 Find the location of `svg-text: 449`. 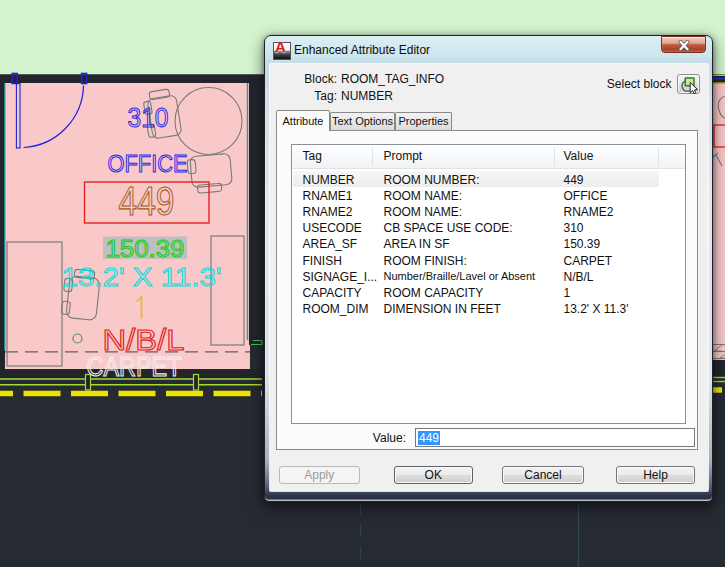

svg-text: 449 is located at coordinates (147, 201).